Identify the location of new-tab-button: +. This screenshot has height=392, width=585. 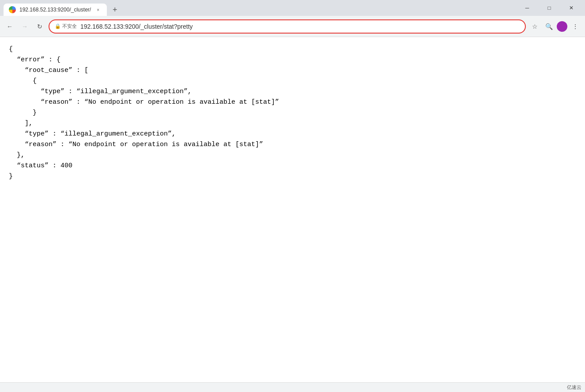
(115, 10).